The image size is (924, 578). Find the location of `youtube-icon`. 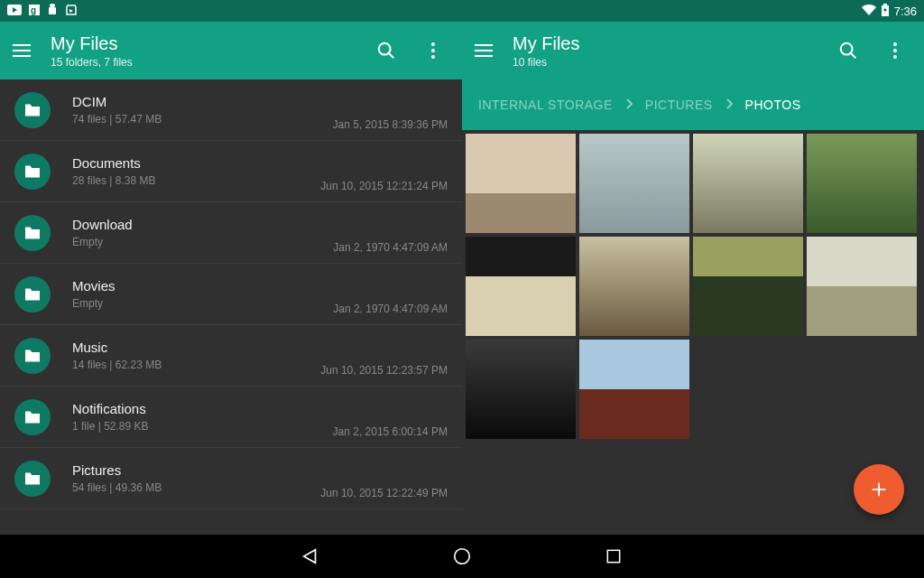

youtube-icon is located at coordinates (14, 11).